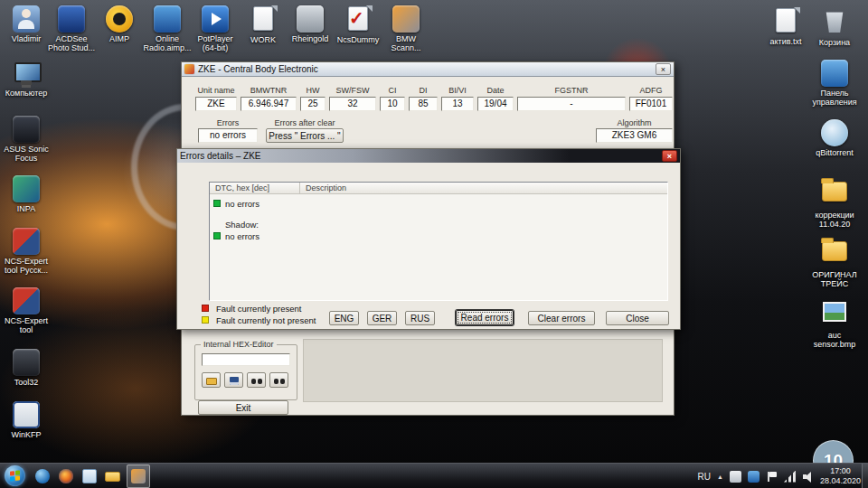 The height and width of the screenshot is (488, 868). I want to click on hw-field: 25, so click(313, 104).